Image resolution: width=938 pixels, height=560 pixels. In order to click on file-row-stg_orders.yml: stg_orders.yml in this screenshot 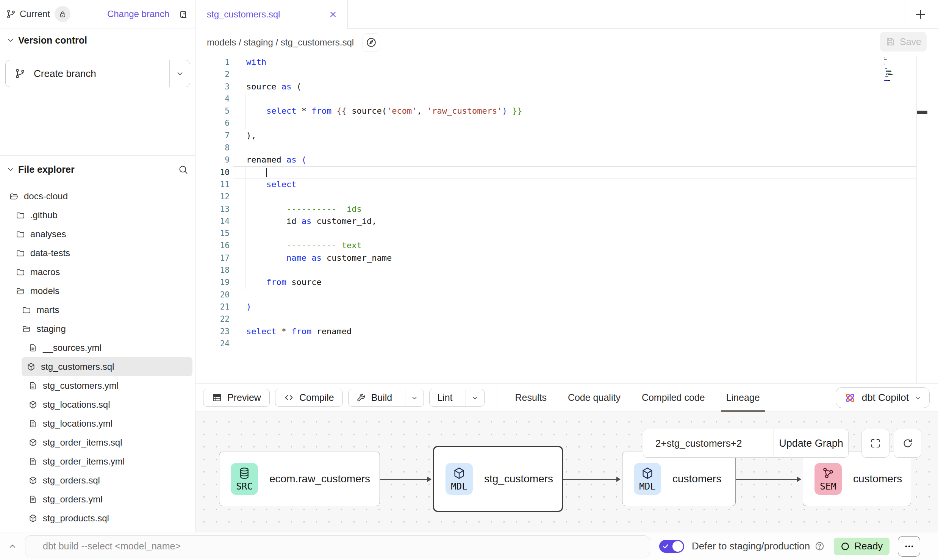, I will do `click(98, 499)`.